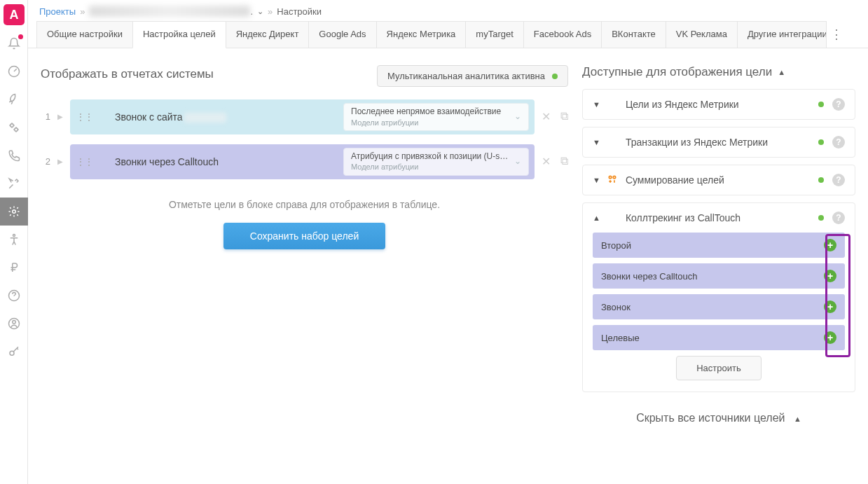 This screenshot has height=484, width=868. I want to click on tab-other-integrations: Другие интеграции, so click(782, 34).